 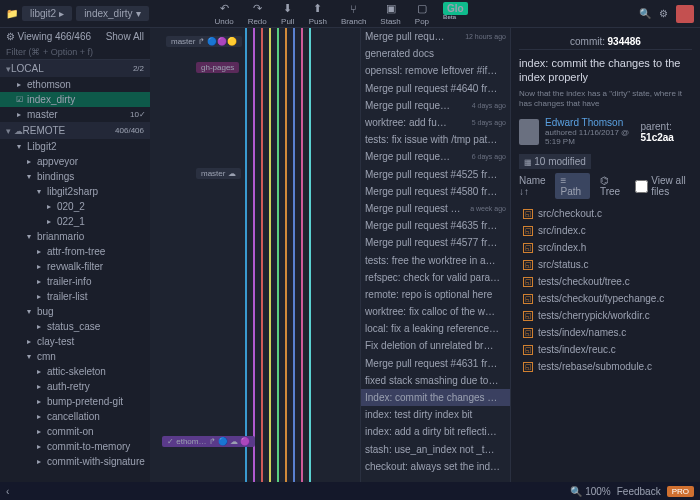 I want to click on commit-row: worktree: add fu…5 days ago, so click(x=436, y=122).